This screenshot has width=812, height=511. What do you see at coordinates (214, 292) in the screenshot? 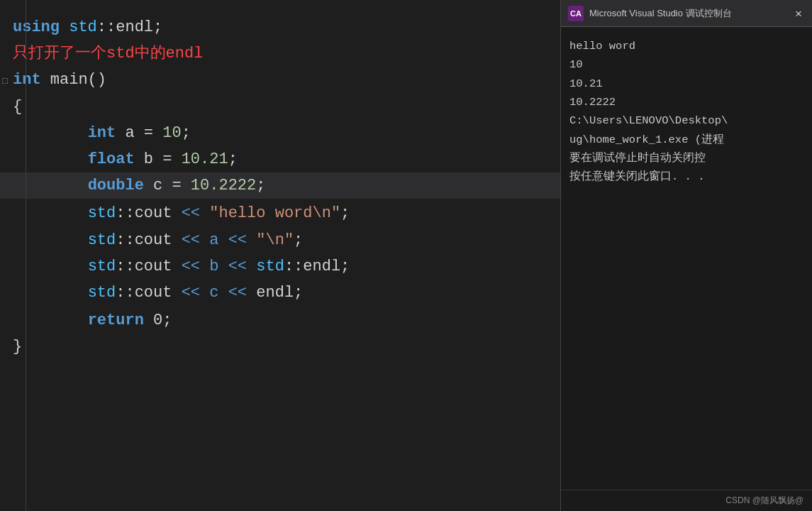
I see `code-token: << c <<` at bounding box center [214, 292].